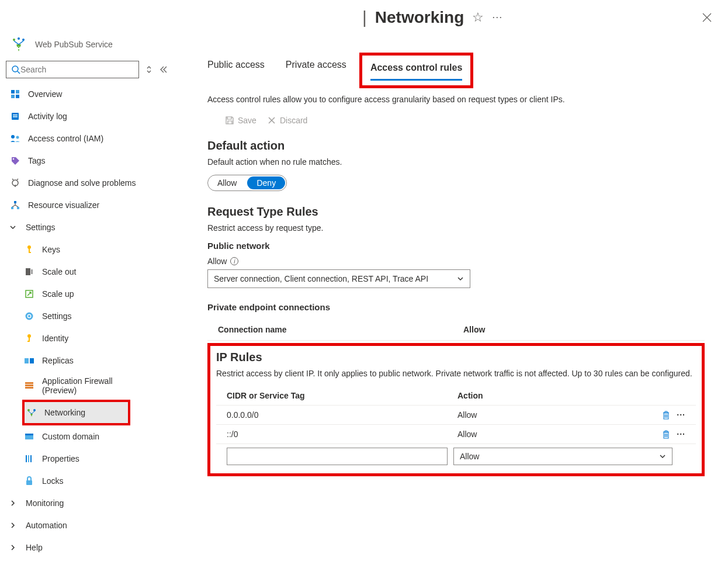 Image resolution: width=728 pixels, height=575 pixels. Describe the element at coordinates (342, 415) in the screenshot. I see `cidr-value: 0.0.0.0/0` at that location.